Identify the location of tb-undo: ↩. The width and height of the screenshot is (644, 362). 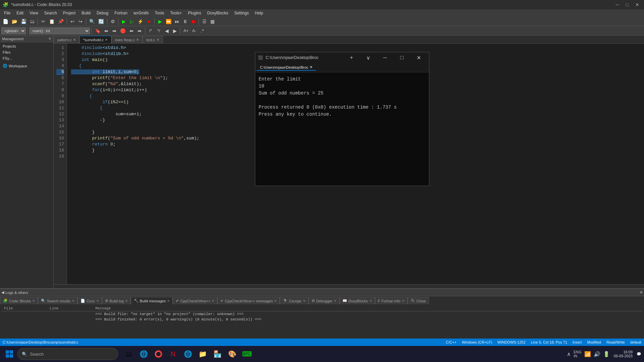
(72, 21).